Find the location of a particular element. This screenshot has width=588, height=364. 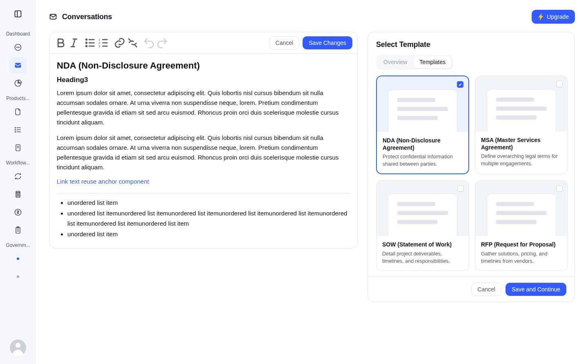

link-button is located at coordinates (120, 43).